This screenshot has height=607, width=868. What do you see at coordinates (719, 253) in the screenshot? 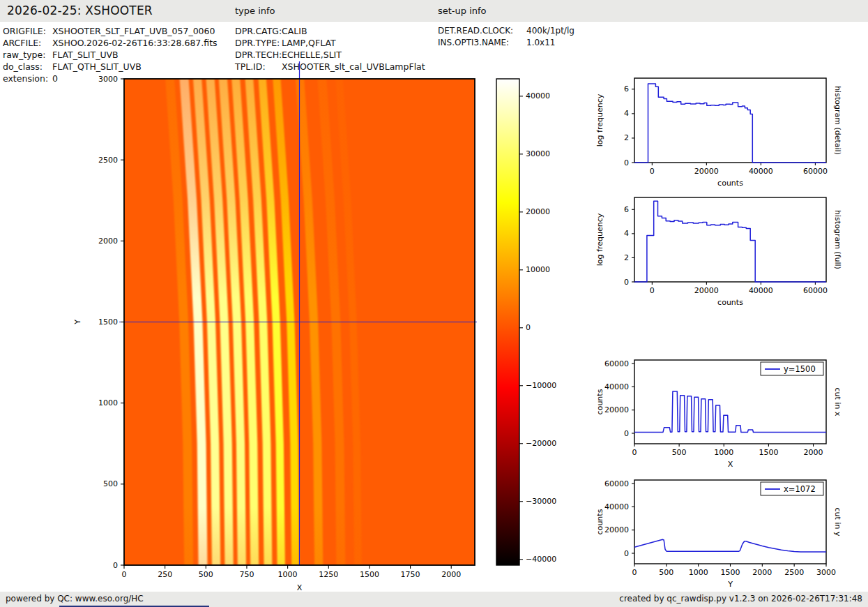
I see `histogram-full-plot: 02000040000600000246countslog frequencyh…` at bounding box center [719, 253].